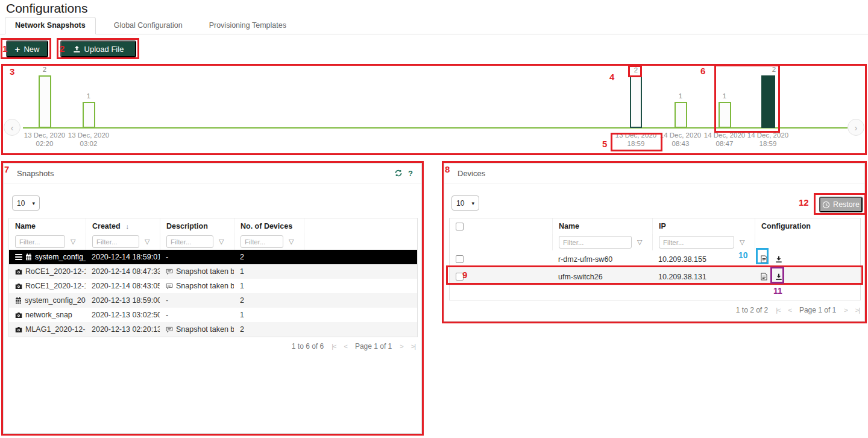  Describe the element at coordinates (655, 259) in the screenshot. I see `devices-table: Name IP Configuration ▽ ▽ r-dmz-ufm-sw60…` at that location.